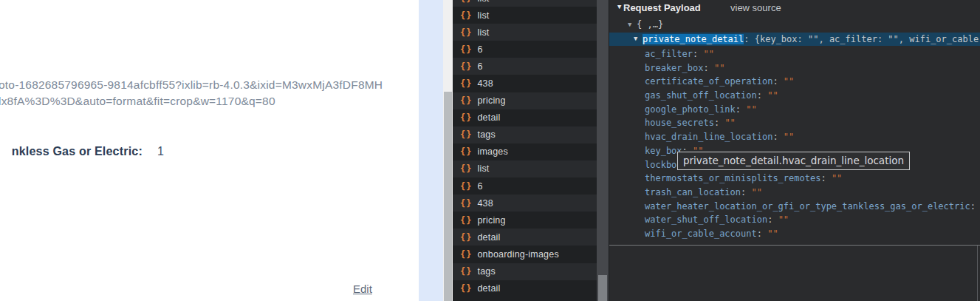  I want to click on request-name: onboarding-images, so click(518, 254).